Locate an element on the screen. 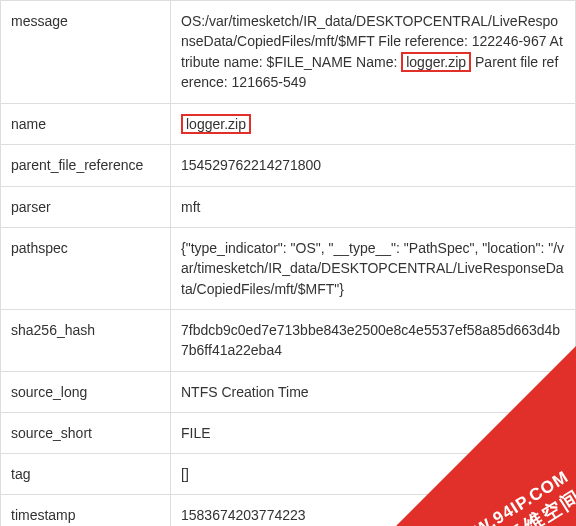  table-row: parent_file_reference 154529762214271800 is located at coordinates (288, 166).